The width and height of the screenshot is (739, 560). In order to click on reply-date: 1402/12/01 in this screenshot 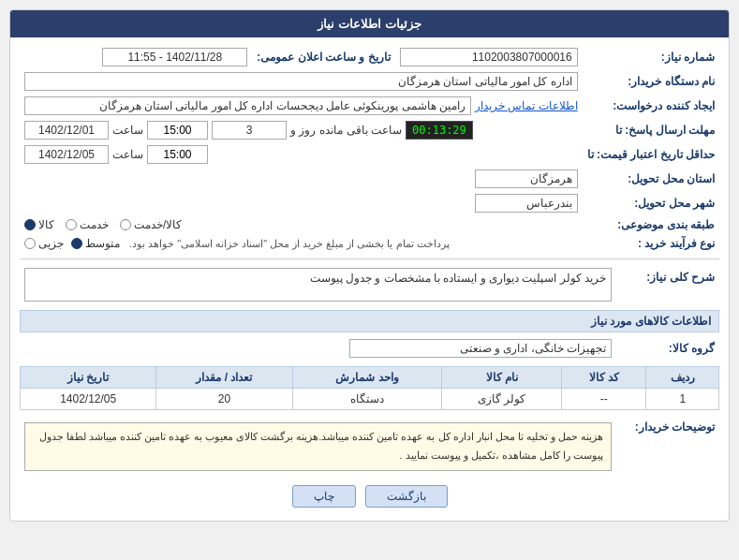, I will do `click(67, 130)`.